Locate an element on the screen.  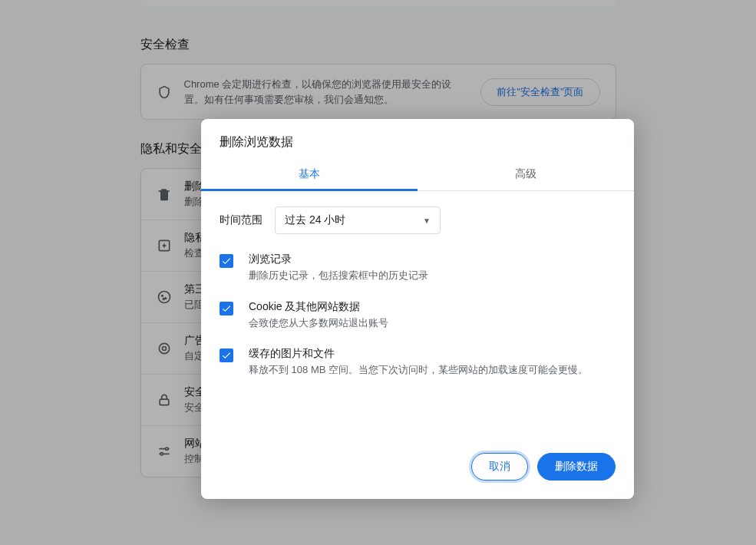
option-cache: 缓存的图片和文件 释放不到 108 MB 空间。当您下次访问时，某些网站的加载速… is located at coordinates (418, 362).